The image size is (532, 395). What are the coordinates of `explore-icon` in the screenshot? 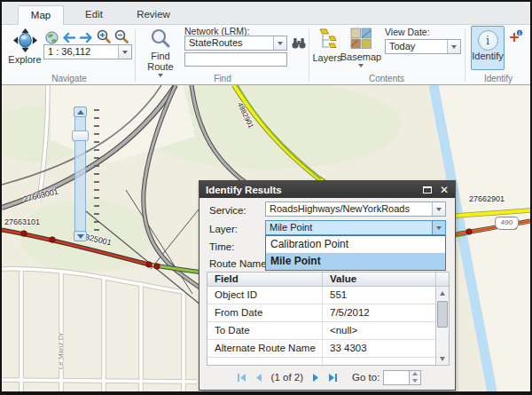 It's located at (25, 41).